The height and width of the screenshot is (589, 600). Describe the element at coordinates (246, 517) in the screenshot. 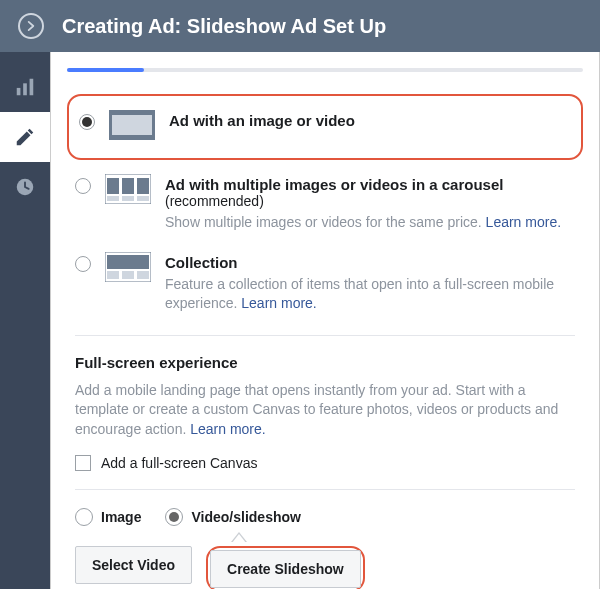

I see `media-label-video: Video/slideshow` at that location.